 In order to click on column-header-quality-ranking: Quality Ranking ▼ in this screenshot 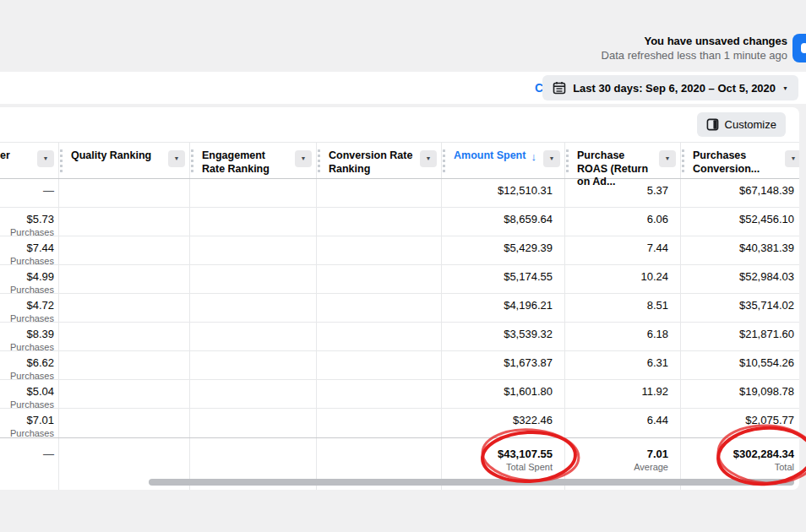, I will do `click(125, 160)`.